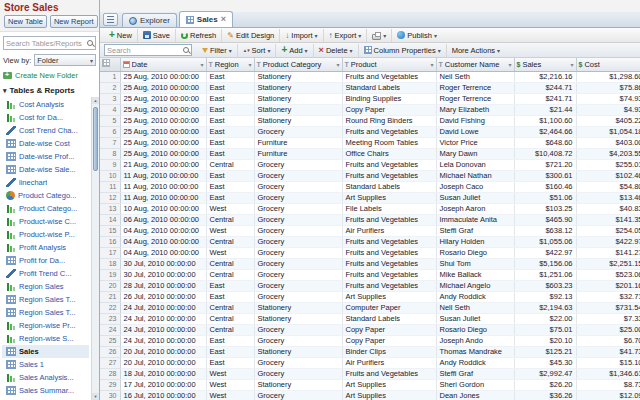 Image resolution: width=640 pixels, height=400 pixels. I want to click on cell-cost: $201.16, so click(608, 286).